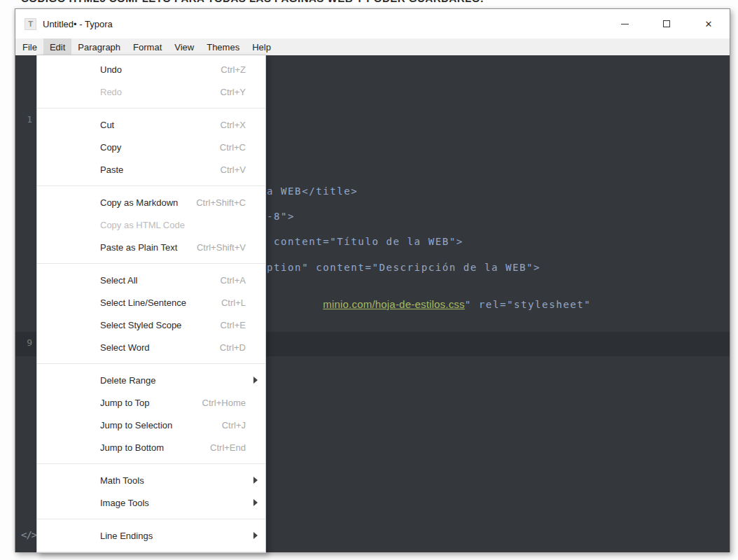  What do you see at coordinates (373, 47) in the screenshot?
I see `menubar: File Edit Paragraph Format View Themes H…` at bounding box center [373, 47].